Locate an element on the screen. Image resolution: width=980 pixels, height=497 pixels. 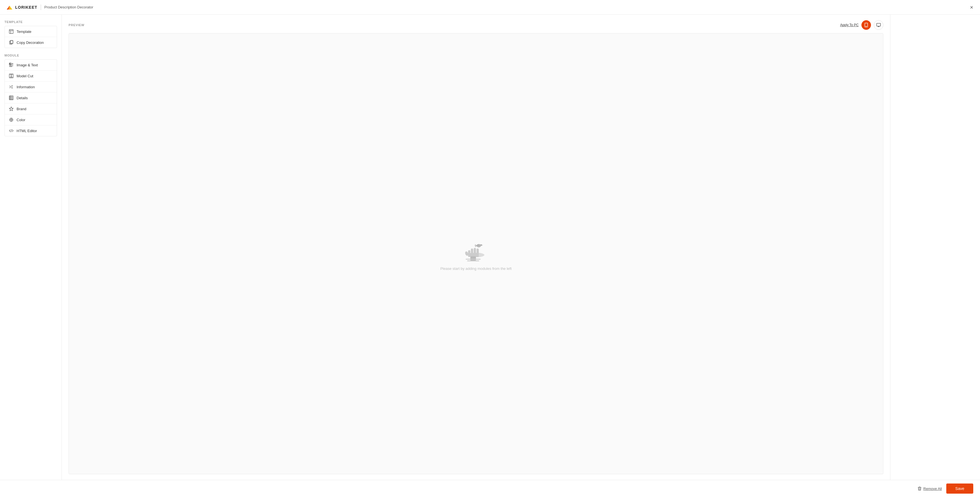
copy-decoration-icon is located at coordinates (11, 43).